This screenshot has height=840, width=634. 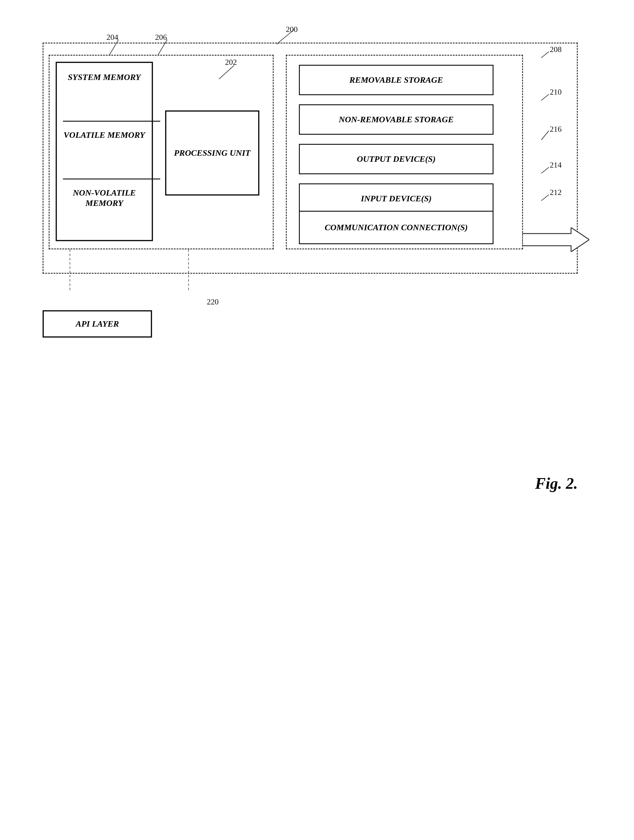 What do you see at coordinates (405, 152) in the screenshot?
I see `right-section-box: REMOVABLE STORAGE NON-REMOVABLE STORAGE …` at bounding box center [405, 152].